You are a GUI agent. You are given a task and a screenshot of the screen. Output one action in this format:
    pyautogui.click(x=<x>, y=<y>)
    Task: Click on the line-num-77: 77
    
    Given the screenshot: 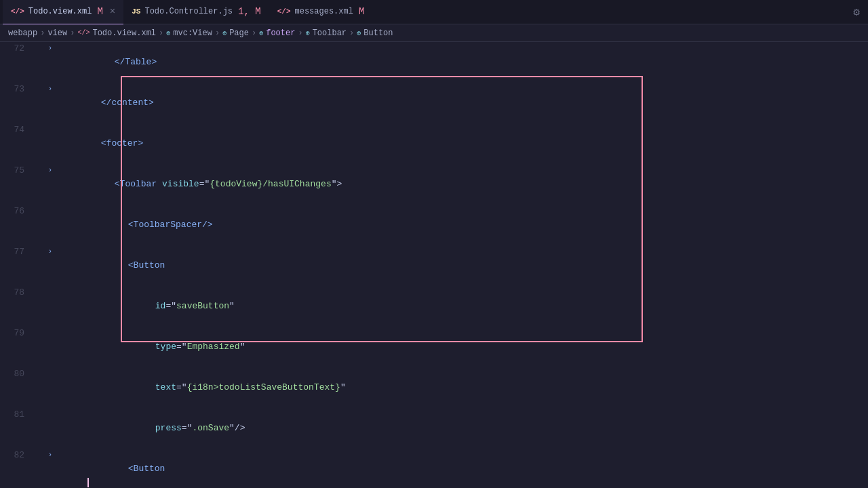 What is the action you would take?
    pyautogui.click(x=18, y=252)
    